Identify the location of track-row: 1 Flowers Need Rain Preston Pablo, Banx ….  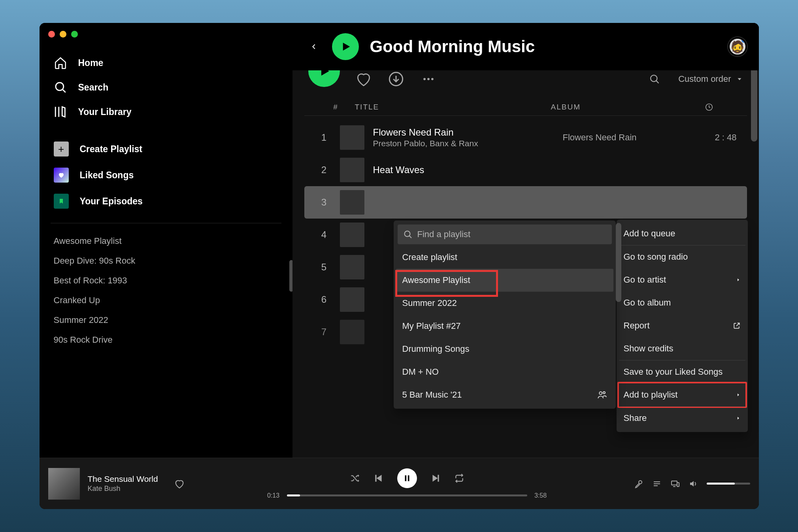
(526, 138).